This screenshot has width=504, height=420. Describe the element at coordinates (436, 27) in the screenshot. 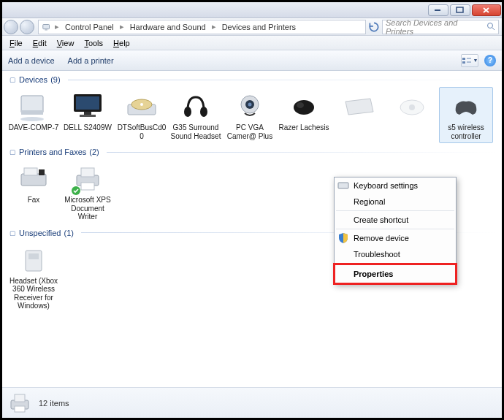

I see `search-placeholder: Search Devices and Printers` at that location.